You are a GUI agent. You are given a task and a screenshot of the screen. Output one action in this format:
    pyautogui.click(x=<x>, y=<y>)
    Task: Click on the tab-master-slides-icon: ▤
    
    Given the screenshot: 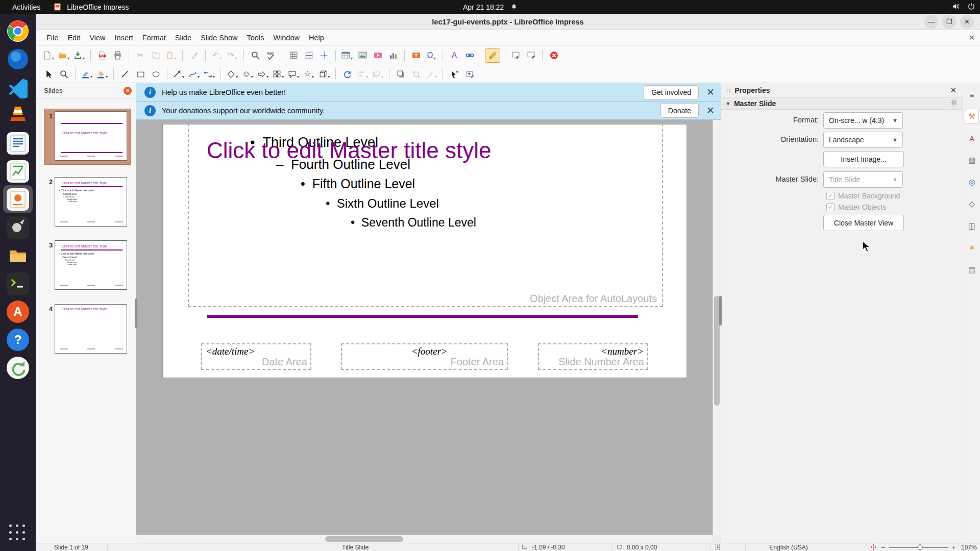 What is the action you would take?
    pyautogui.click(x=972, y=270)
    